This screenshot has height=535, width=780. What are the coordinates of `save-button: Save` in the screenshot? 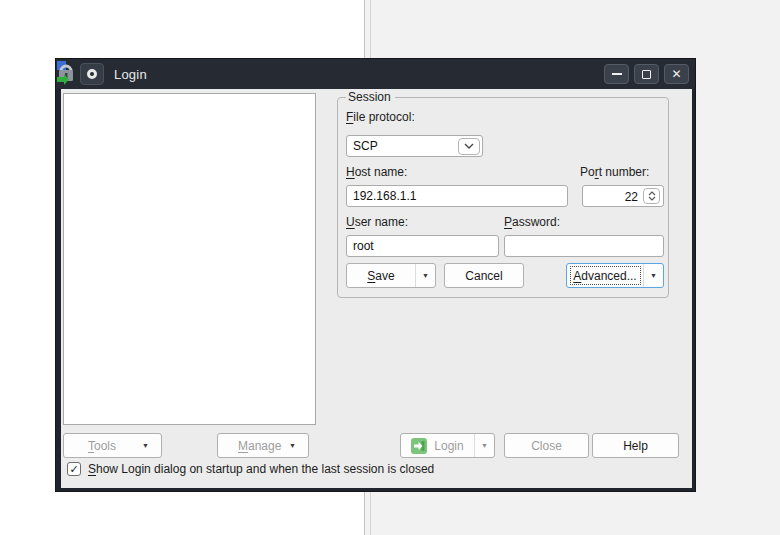 It's located at (381, 276).